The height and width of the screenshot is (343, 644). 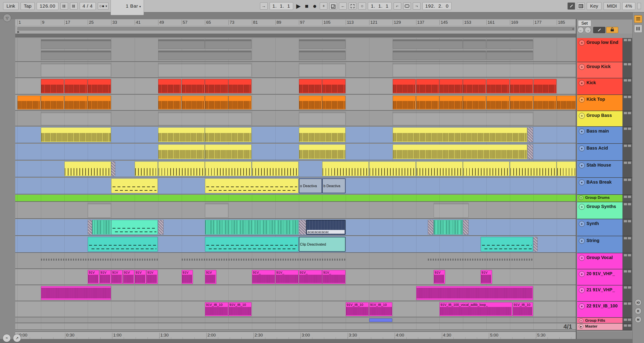 I want to click on track-lane-synth: acacacacacac, so click(x=296, y=227).